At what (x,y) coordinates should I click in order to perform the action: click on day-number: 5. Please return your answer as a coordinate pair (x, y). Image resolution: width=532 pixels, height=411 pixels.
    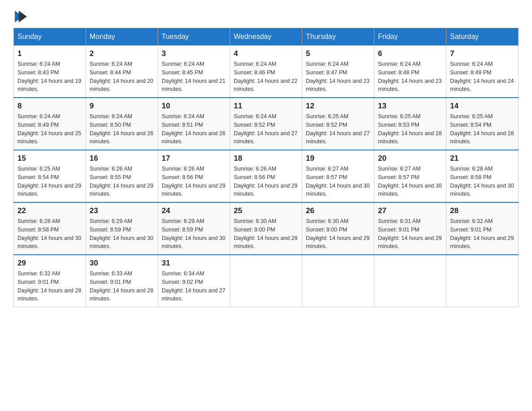
    Looking at the image, I should click on (338, 54).